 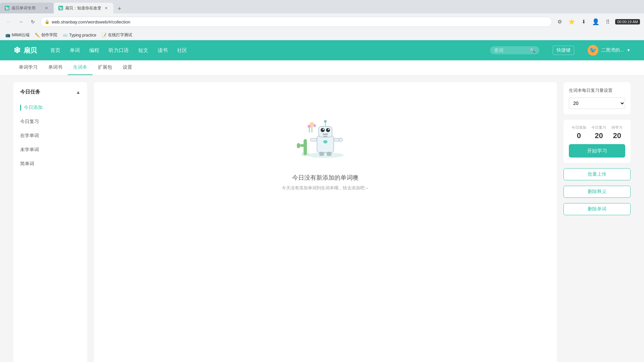 I want to click on browser-chrome: 🐚 扇贝单词专用 ✕ 🐚 扇贝：知道你在改变 ✕ + ← → ↻ 🔒 web.s…, so click(x=322, y=15).